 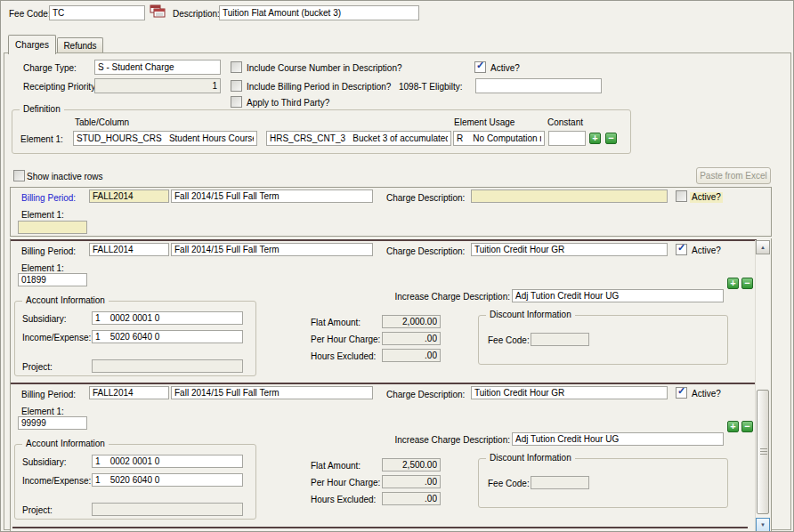 What do you see at coordinates (237, 101) in the screenshot?
I see `checkbox-apply-third-party` at bounding box center [237, 101].